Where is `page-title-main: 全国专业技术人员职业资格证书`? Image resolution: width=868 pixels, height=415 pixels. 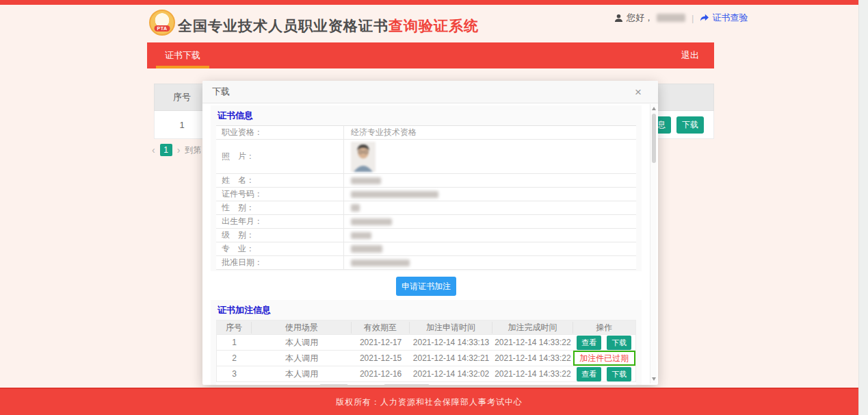 page-title-main: 全国专业技术人员职业资格证书 is located at coordinates (283, 26).